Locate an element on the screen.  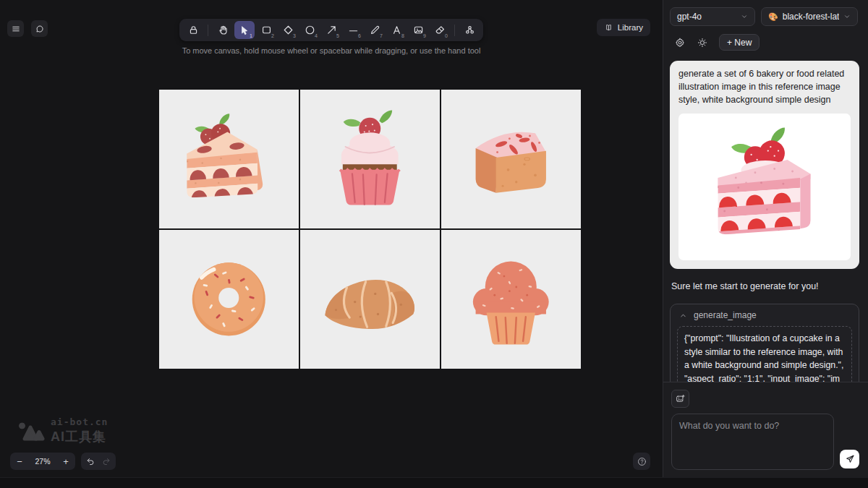
canvas-image-muffin is located at coordinates (511, 299).